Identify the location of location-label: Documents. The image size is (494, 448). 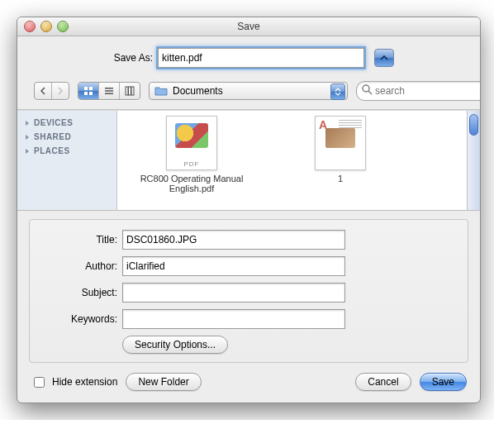
(198, 91).